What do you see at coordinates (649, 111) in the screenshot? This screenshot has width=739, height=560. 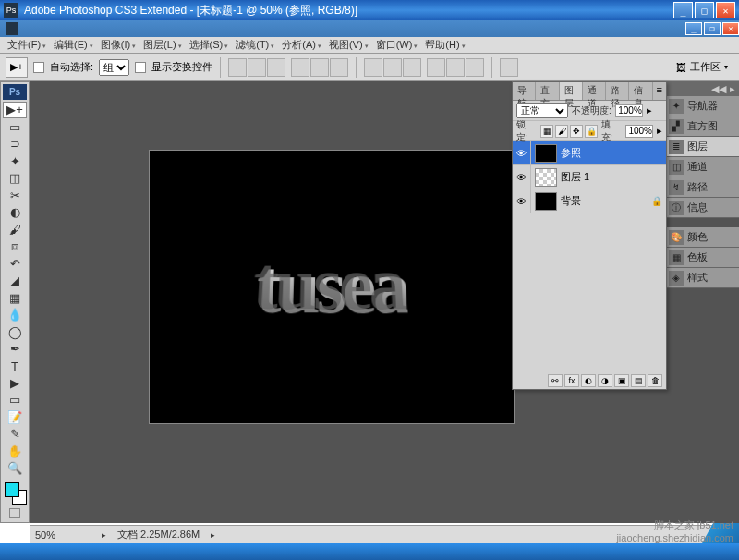 I see `opacity-arrow-icon: ▸` at bounding box center [649, 111].